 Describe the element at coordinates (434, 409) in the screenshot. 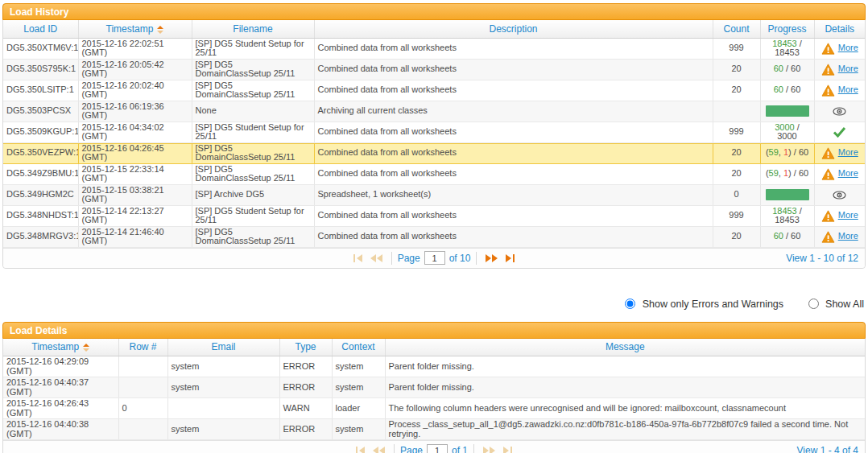

I see `load-details-row: 2015-12-16 04:26:43 (GMT)0WARNloaderThe …` at that location.